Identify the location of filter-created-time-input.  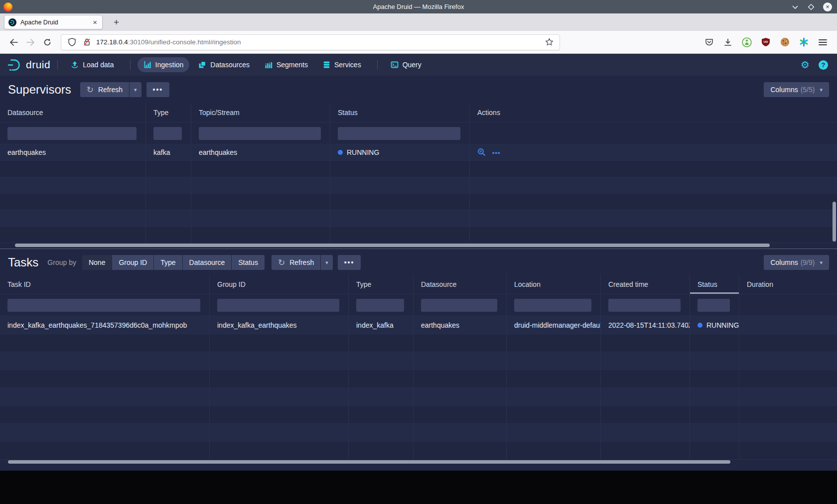
(645, 305).